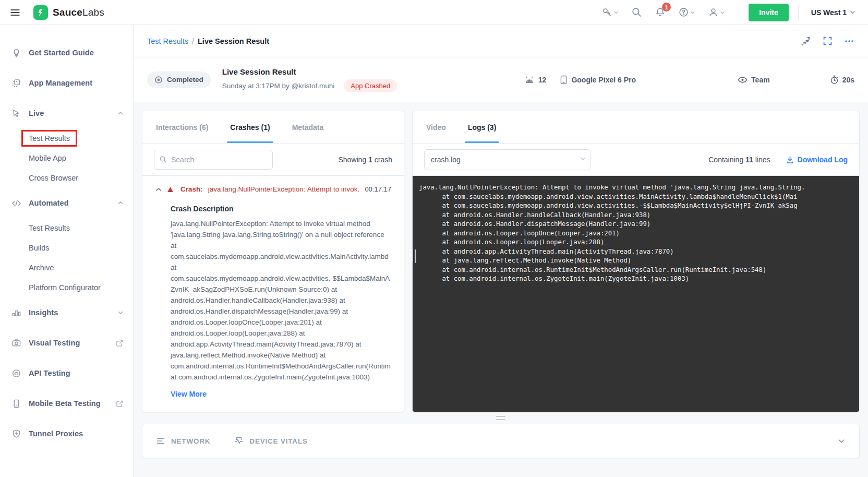  Describe the element at coordinates (67, 251) in the screenshot. I see `sidebar: Get Started Guide App Management Live Te…` at that location.